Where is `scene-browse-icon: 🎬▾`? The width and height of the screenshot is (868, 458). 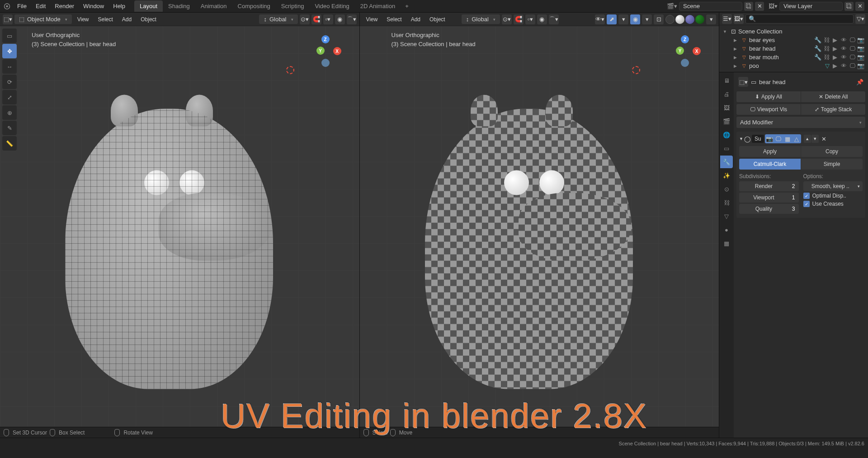 scene-browse-icon: 🎬▾ is located at coordinates (672, 6).